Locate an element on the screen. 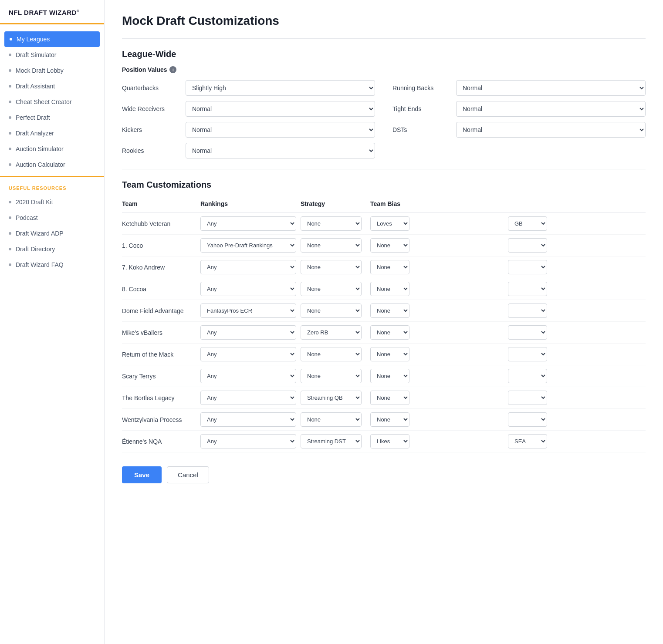  position-select-kickers: Very LowLowSlightly LowNormalSlightly Hi… is located at coordinates (281, 130).